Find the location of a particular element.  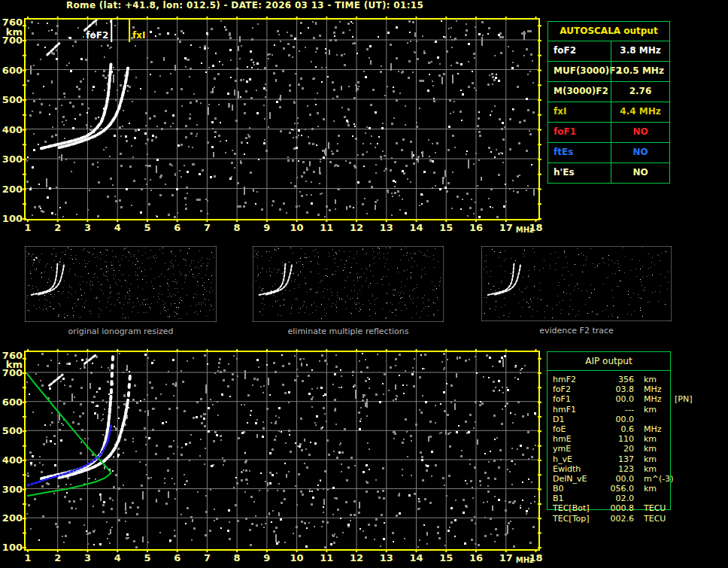

aip-output-table: AIP output hmF2356kmfoF203.8MHzfoF100.0M… is located at coordinates (609, 430).